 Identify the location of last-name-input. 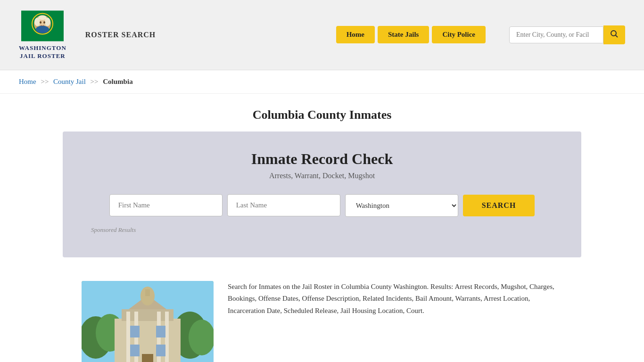
(284, 206).